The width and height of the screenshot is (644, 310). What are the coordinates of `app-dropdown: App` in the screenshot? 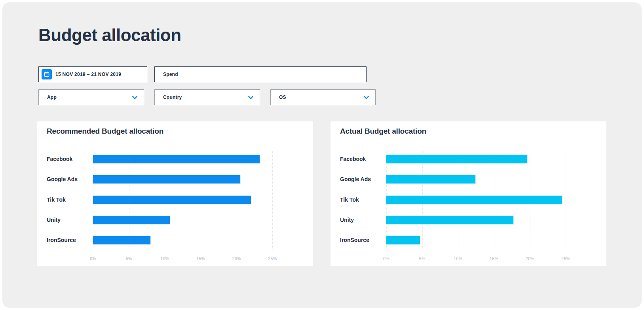 It's located at (91, 97).